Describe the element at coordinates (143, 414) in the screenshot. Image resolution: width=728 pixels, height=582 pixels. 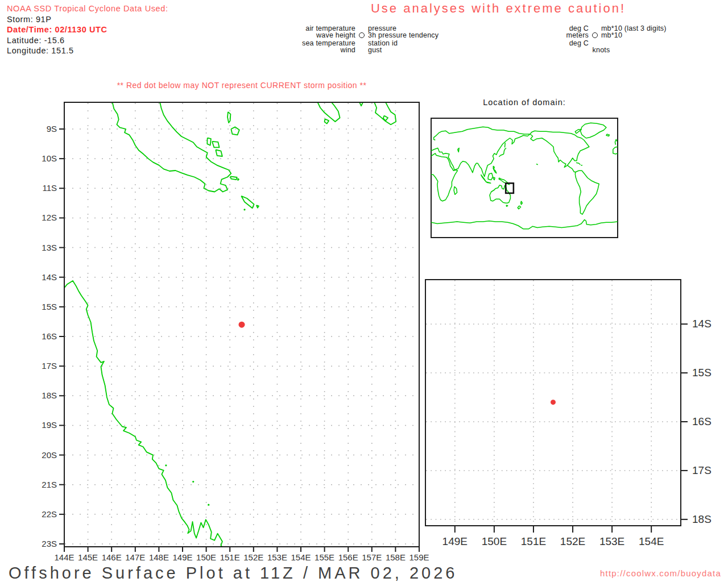
I see `coastline-queensland` at that location.